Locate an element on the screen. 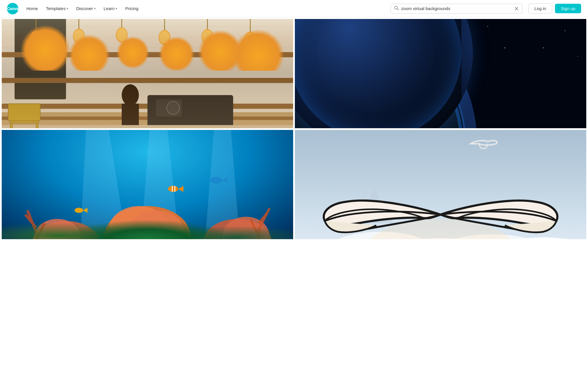 This screenshot has height=376, width=588. svg-text: Menu is located at coordinates (40, 42).